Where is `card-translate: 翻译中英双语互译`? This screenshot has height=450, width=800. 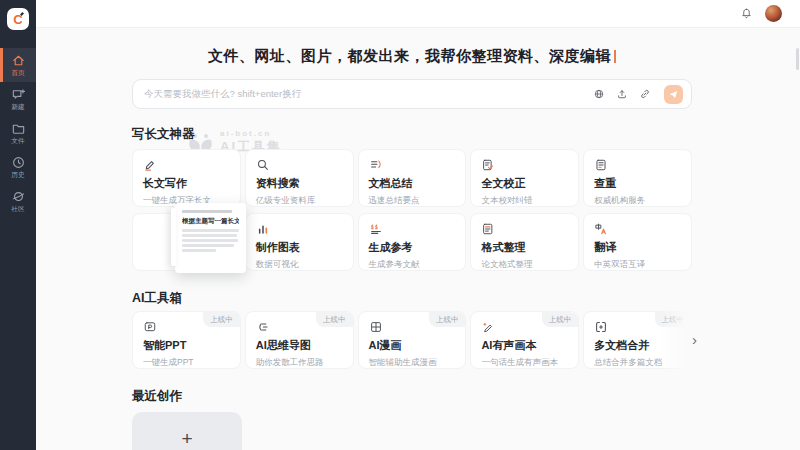
card-translate: 翻译中英双语互译 is located at coordinates (638, 242).